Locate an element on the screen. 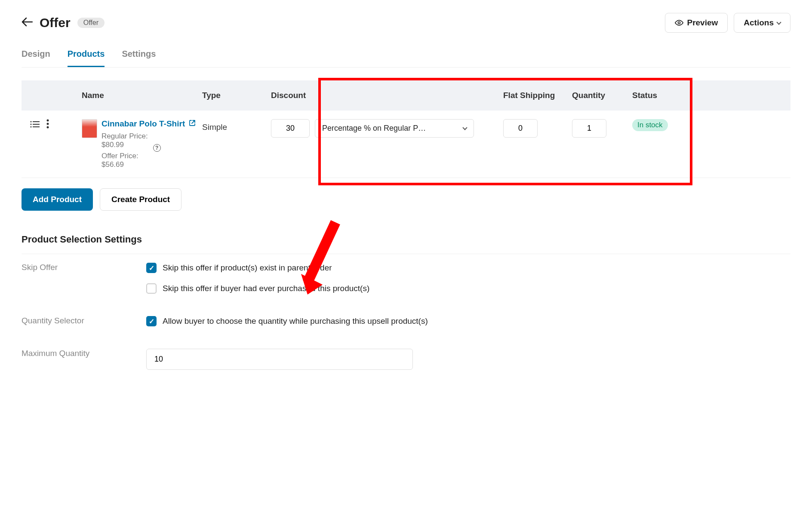 This screenshot has height=522, width=812. max-quantity-label: Maximum Quantity is located at coordinates (84, 359).